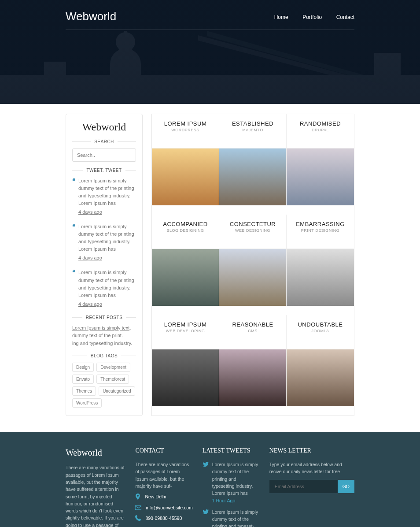  Describe the element at coordinates (308, 17) in the screenshot. I see `main-nav: Home Portfolio Contact` at that location.